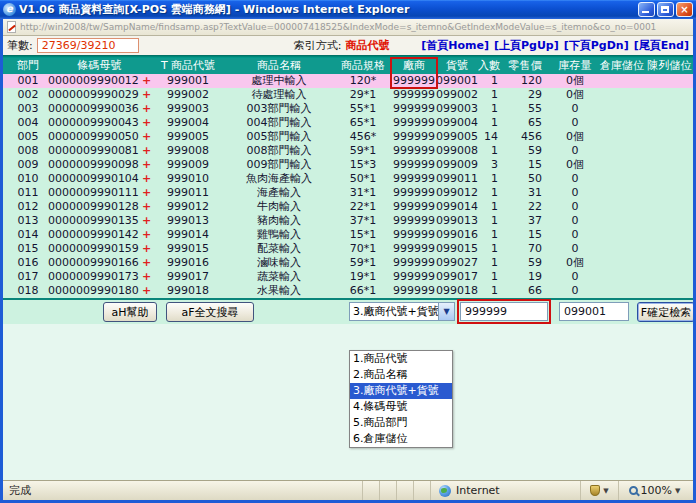  I want to click on table-row: 0150000009990159+999015配菜輸入70*1999999099…, so click(348, 249).